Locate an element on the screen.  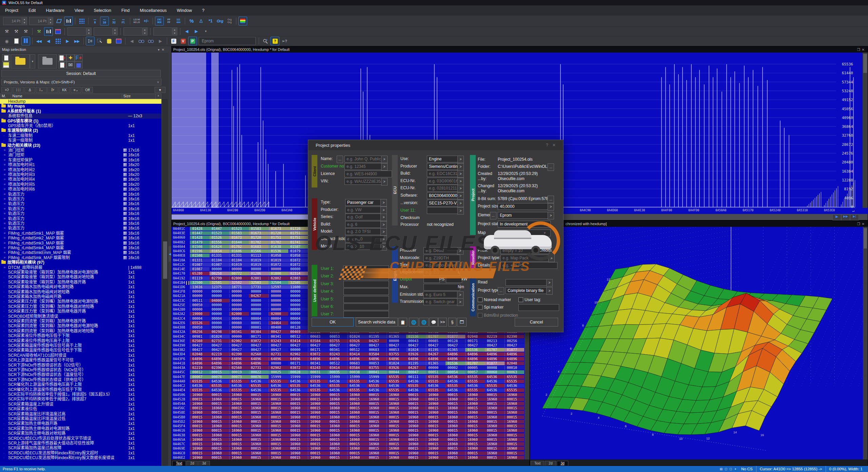
hex-row: 0A45F40001516960000151696000015169600001… is located at coordinates (351, 426).